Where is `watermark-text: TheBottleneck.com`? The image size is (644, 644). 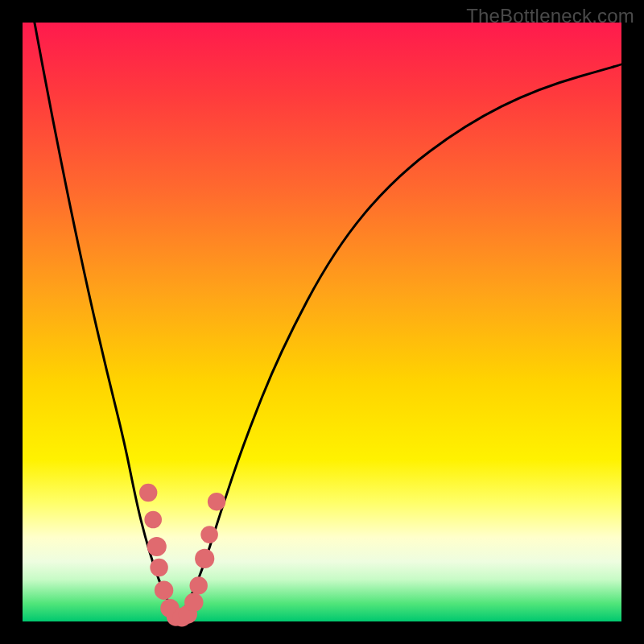
watermark-text: TheBottleneck.com is located at coordinates (551, 16).